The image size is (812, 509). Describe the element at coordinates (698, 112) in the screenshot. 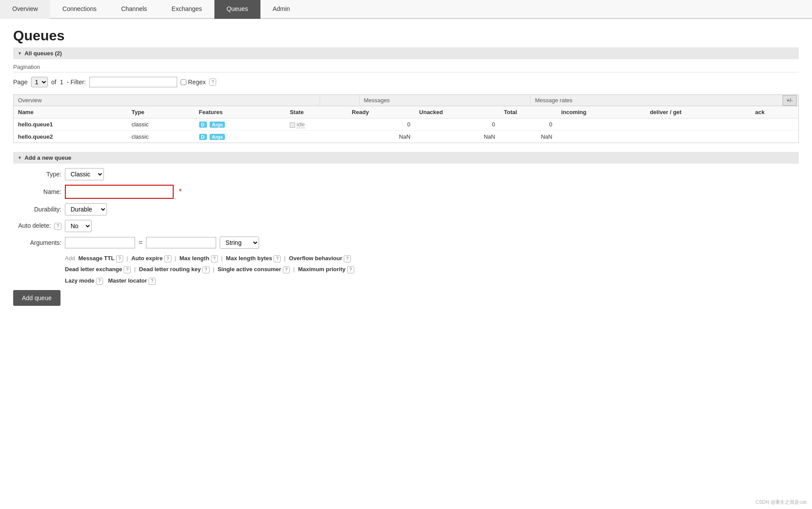

I see `th-deliver-get: deliver / get` at that location.